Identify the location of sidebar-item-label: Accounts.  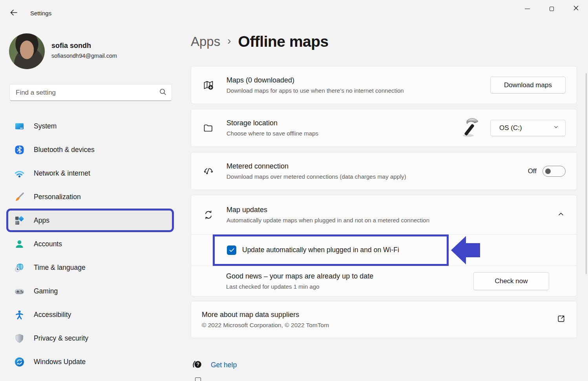
(48, 244).